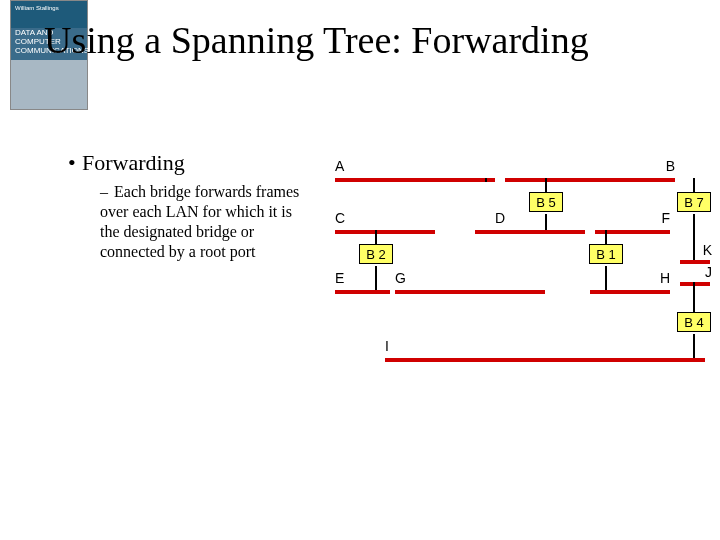 The width and height of the screenshot is (720, 540). Describe the element at coordinates (500, 218) in the screenshot. I see `lan-D-label: D` at that location.